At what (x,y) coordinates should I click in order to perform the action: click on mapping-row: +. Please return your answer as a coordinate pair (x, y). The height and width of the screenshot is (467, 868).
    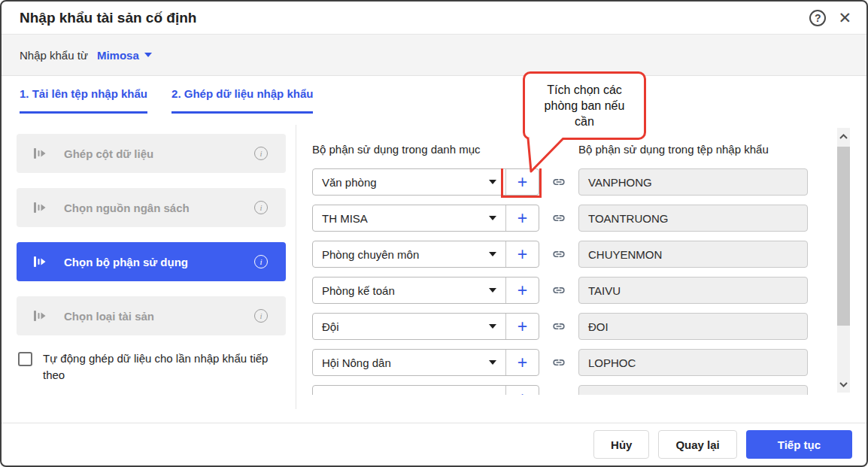
    Looking at the image, I should click on (572, 390).